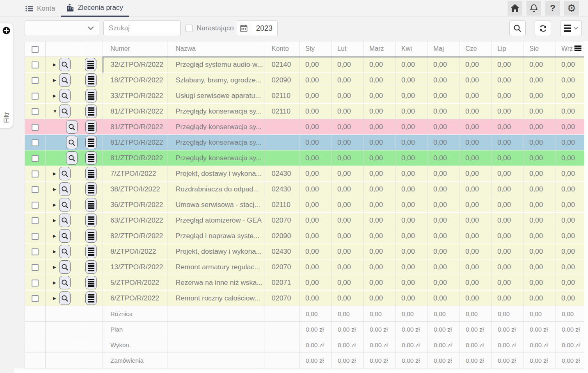 The width and height of the screenshot is (588, 373). Describe the element at coordinates (210, 28) in the screenshot. I see `cumulative-checkbox-row: Narastająco` at that location.